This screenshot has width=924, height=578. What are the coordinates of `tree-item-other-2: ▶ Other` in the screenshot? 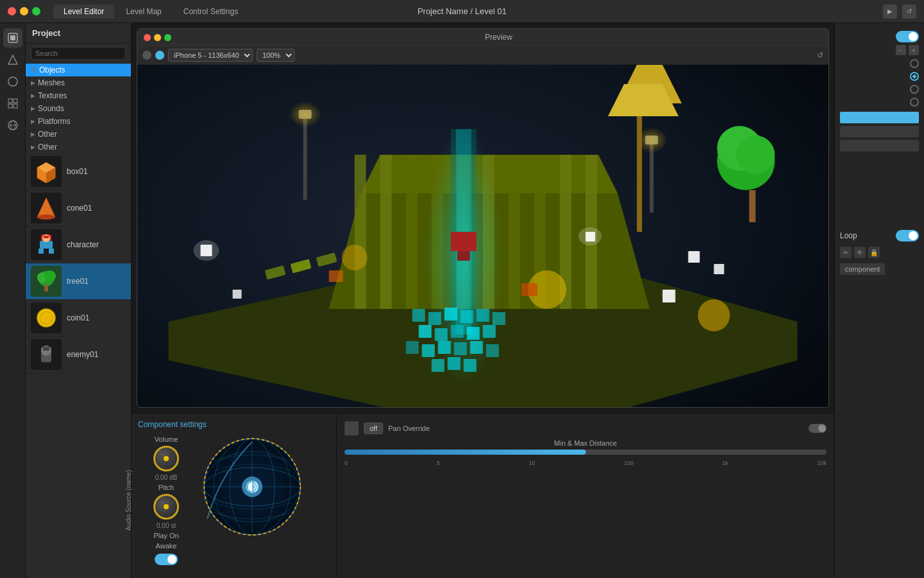 It's located at (78, 147).